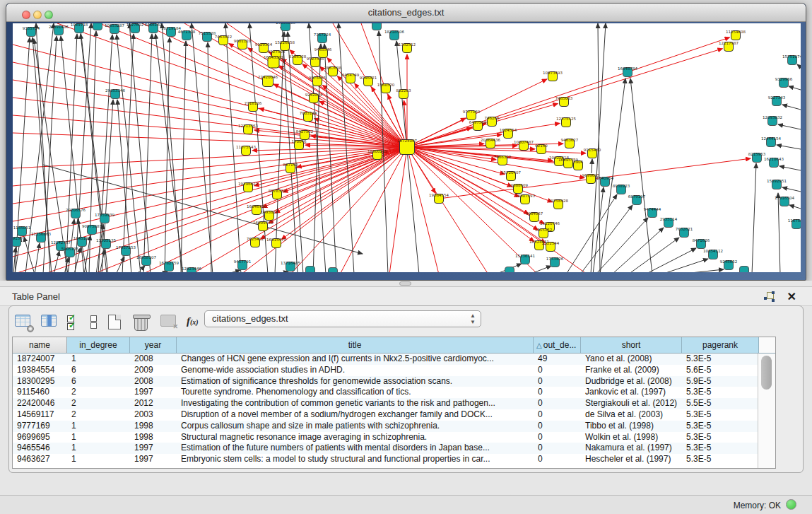  Describe the element at coordinates (558, 204) in the screenshot. I see `graph-node-yellow: 19756928` at that location.